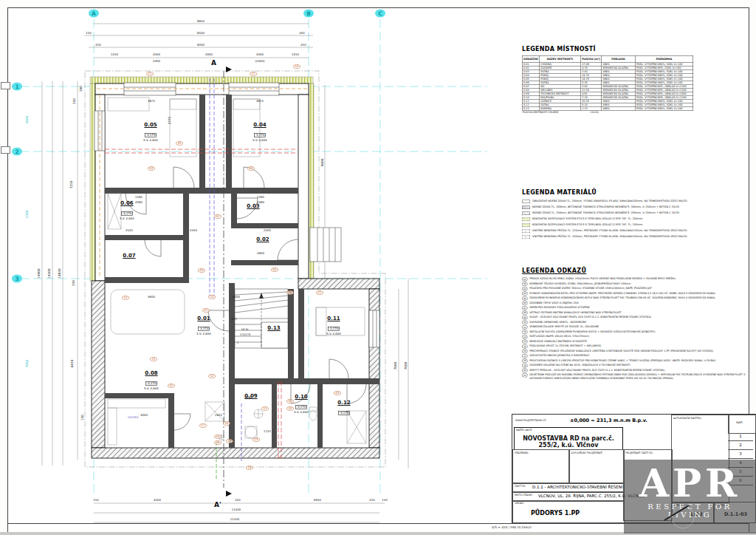 The height and width of the screenshot is (535, 756). What do you see at coordinates (525, 333) in the screenshot?
I see `reference-number: 12` at bounding box center [525, 333].